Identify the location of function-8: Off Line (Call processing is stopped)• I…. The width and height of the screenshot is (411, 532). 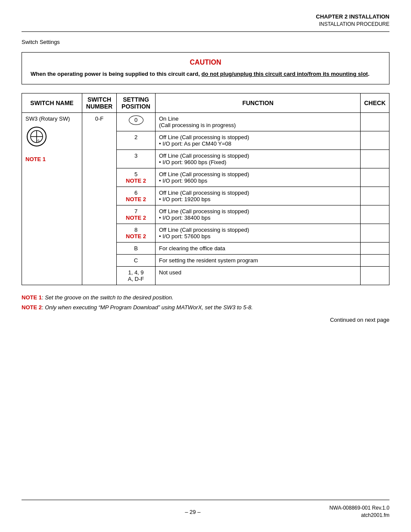
(258, 233).